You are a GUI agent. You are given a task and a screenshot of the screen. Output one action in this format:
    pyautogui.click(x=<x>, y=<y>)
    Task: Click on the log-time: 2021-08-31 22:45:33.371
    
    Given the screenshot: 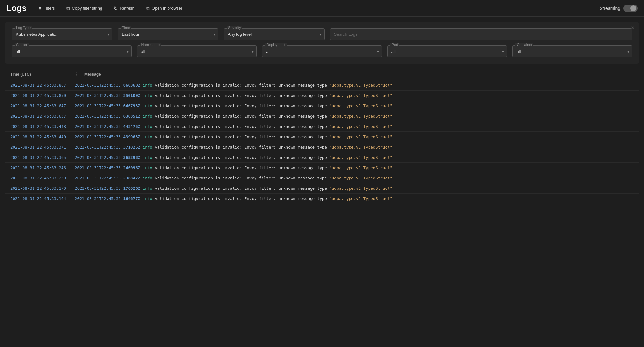 What is the action you would take?
    pyautogui.click(x=43, y=147)
    